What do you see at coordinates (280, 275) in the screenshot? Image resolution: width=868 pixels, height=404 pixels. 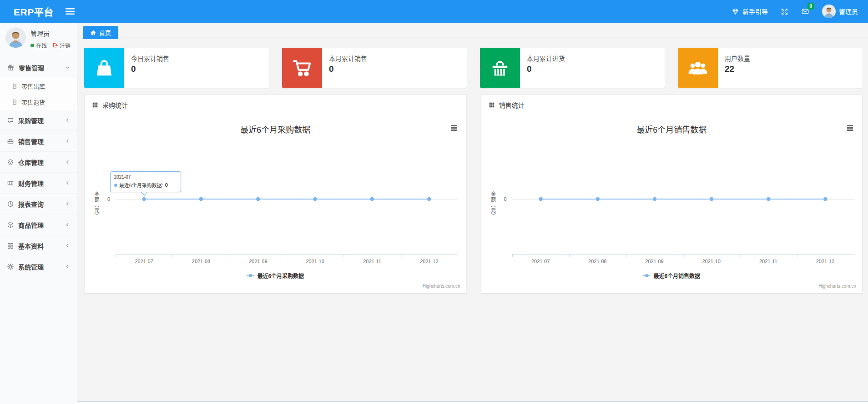 I see `legend-label: 最近6个月采购数据` at bounding box center [280, 275].